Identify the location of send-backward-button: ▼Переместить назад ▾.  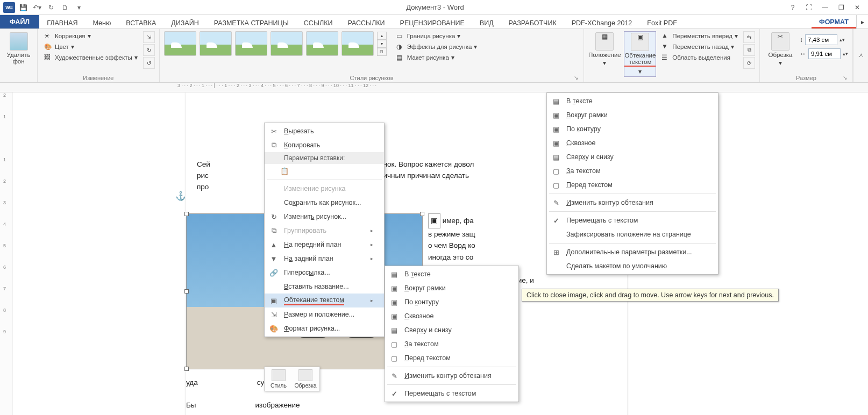
(700, 47).